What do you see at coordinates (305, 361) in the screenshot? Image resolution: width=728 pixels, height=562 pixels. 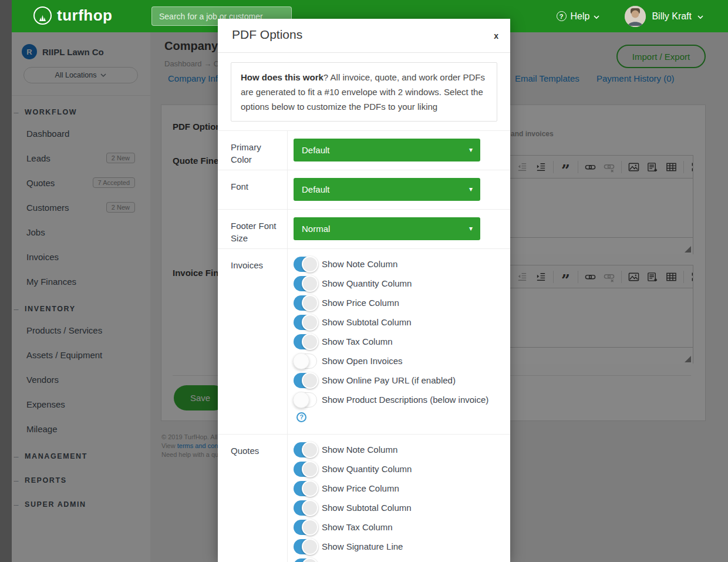 I see `toggle-show-open-invoices` at bounding box center [305, 361].